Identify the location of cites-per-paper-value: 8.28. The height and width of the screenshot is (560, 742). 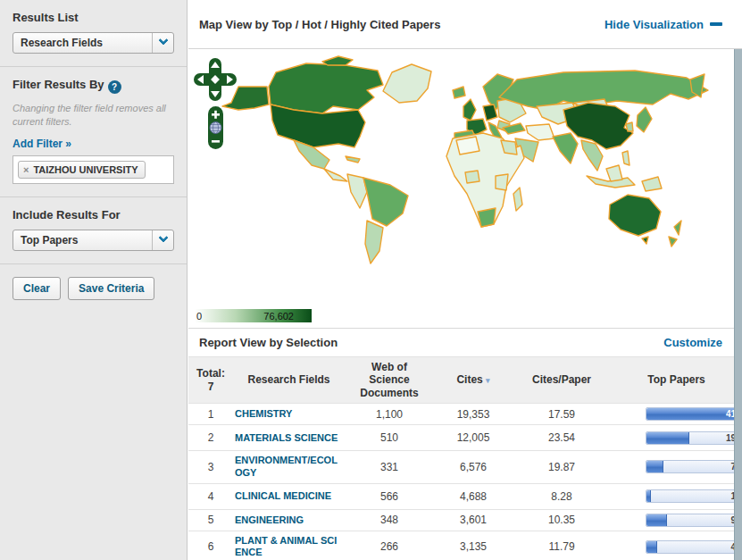
(562, 497).